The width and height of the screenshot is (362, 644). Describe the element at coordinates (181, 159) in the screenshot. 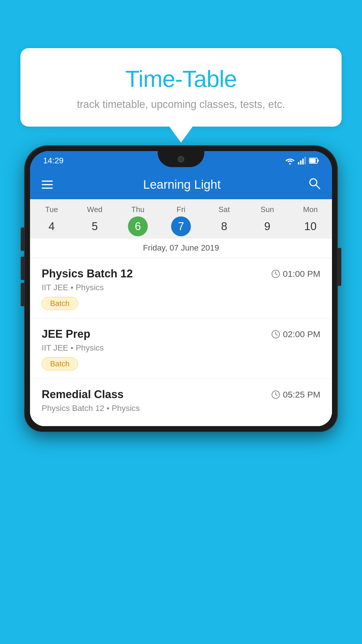

I see `notch` at that location.